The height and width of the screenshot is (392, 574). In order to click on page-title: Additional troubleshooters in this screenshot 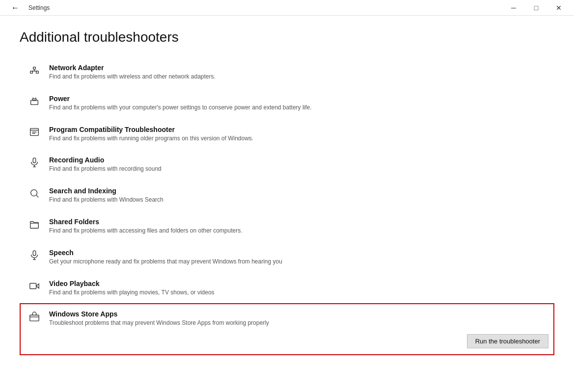, I will do `click(287, 37)`.